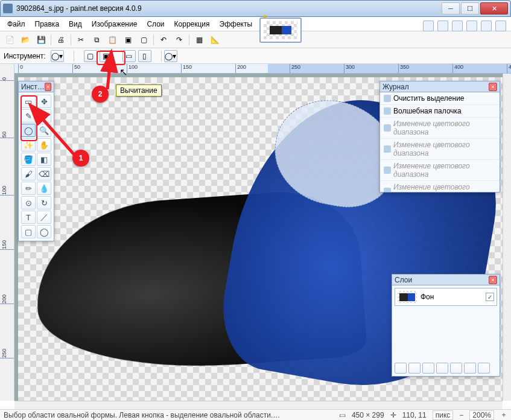 The width and height of the screenshot is (511, 420). Describe the element at coordinates (16, 24) in the screenshot. I see `menu-file: Файл` at that location.